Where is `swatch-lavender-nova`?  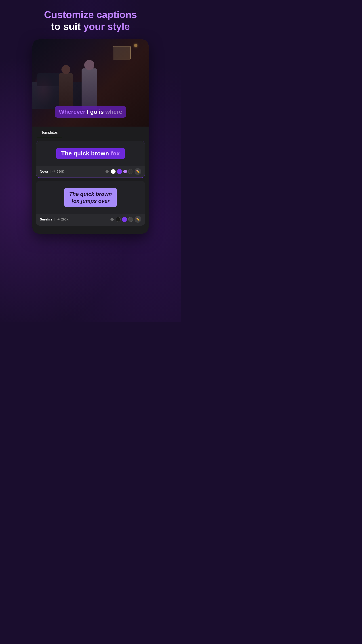 swatch-lavender-nova is located at coordinates (125, 172).